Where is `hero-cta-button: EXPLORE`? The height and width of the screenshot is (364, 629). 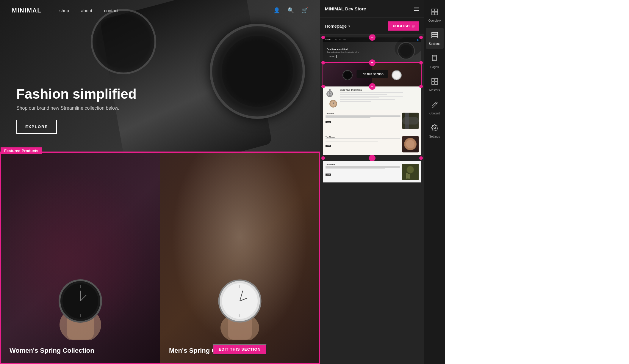 hero-cta-button: EXPLORE is located at coordinates (37, 127).